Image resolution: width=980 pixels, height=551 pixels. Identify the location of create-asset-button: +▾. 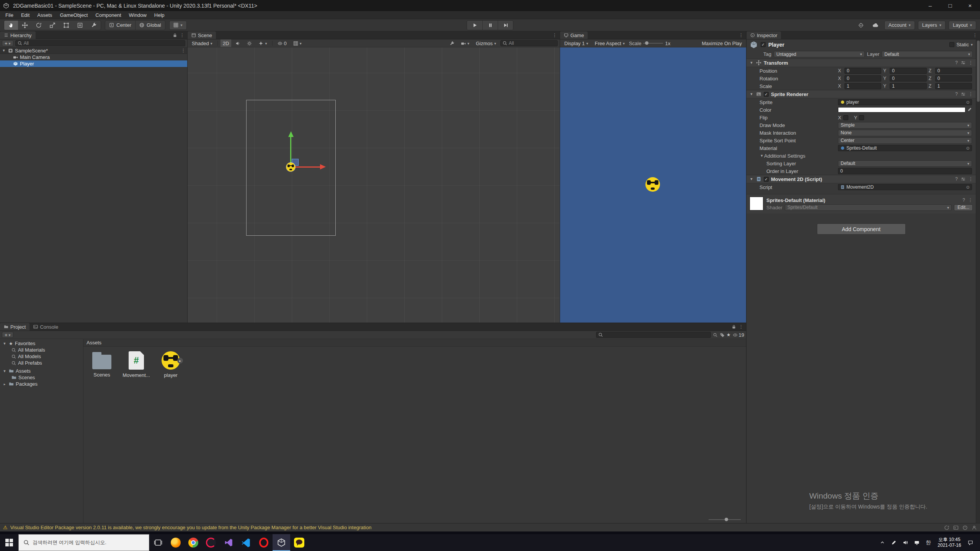
(8, 335).